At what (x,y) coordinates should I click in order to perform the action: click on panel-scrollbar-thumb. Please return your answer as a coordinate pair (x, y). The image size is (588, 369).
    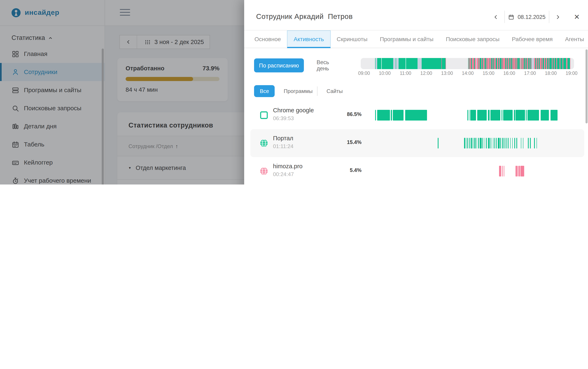
    Looking at the image, I should click on (587, 86).